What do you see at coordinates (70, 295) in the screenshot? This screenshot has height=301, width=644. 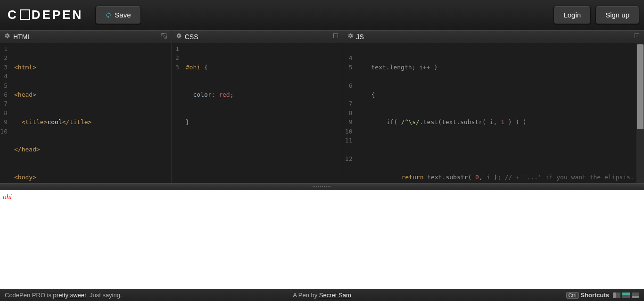 I see `pretty-sweet-link: pretty sweet` at bounding box center [70, 295].